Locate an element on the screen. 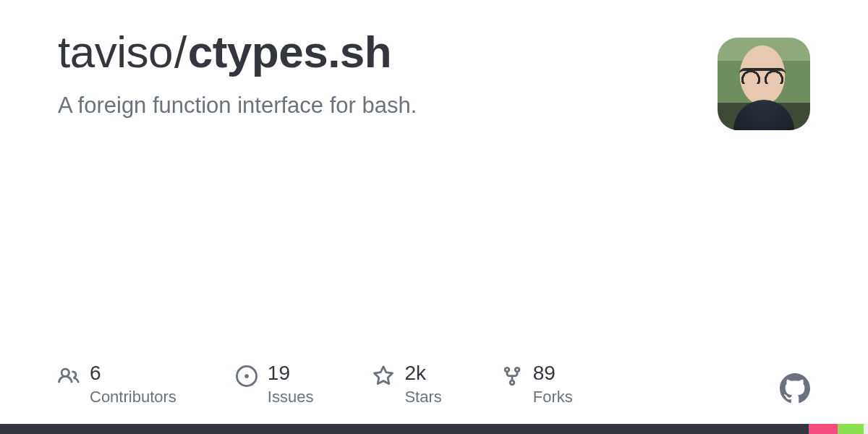 The width and height of the screenshot is (868, 434). repo-title: taviso/ctypes.sh is located at coordinates (373, 52).